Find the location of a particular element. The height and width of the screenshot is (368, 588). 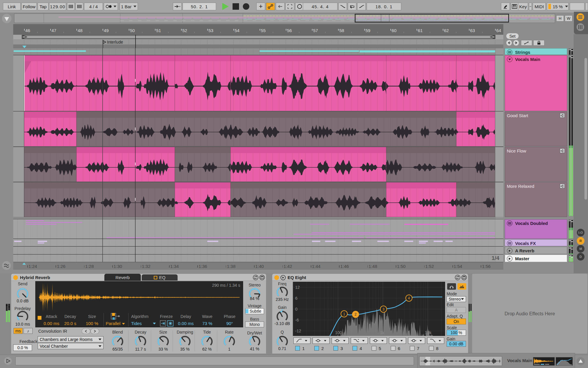

track-header-vocals-fx: Vocals FX is located at coordinates (536, 243).